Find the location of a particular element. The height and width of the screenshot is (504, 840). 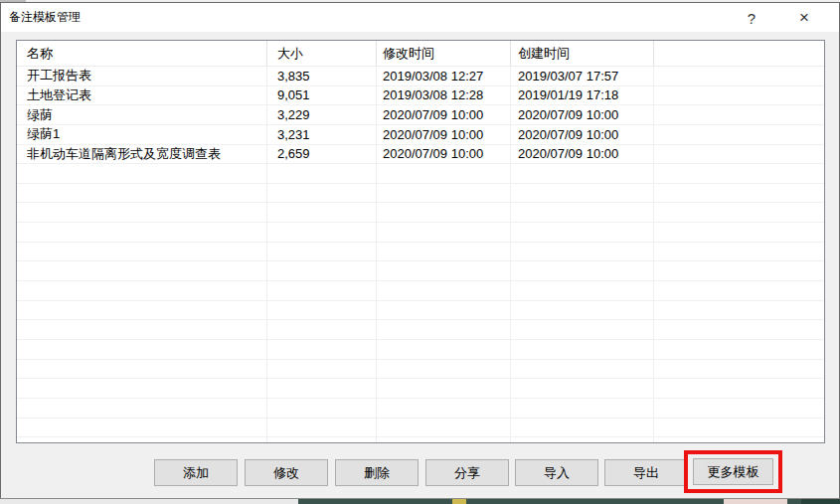

cell-size: 3,835 is located at coordinates (322, 76).